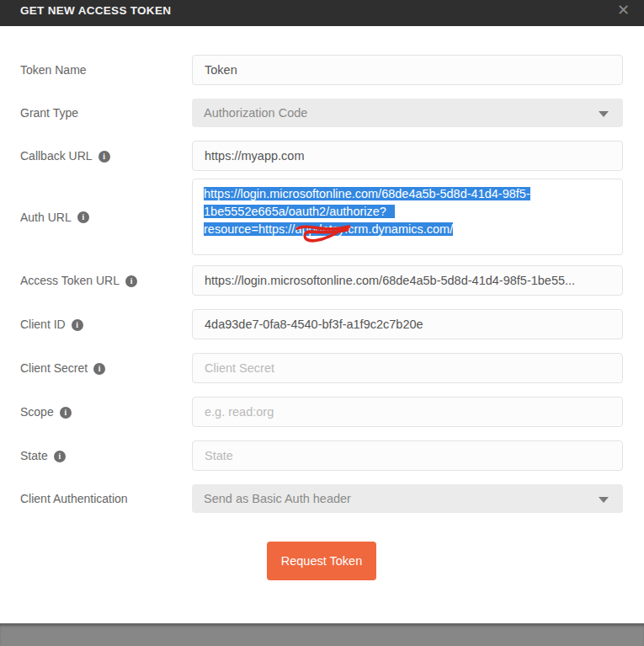 Image resolution: width=644 pixels, height=646 pixels. I want to click on scope-row: Scope i, so click(322, 412).